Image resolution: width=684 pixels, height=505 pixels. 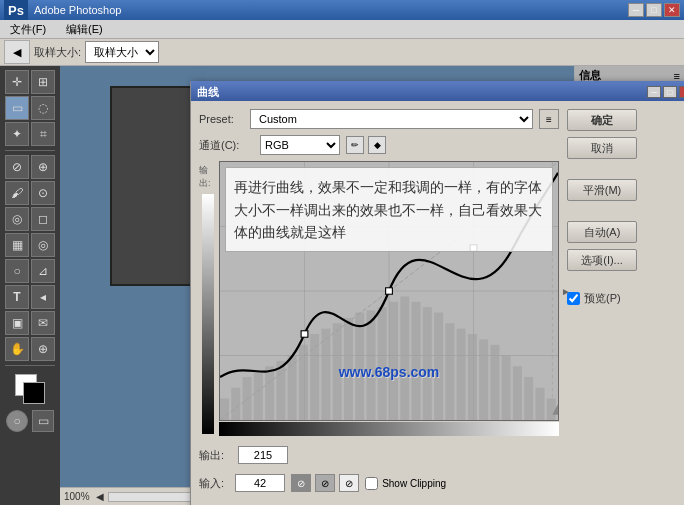 What do you see at coordinates (17, 323) in the screenshot?
I see `shape-tool: ▣` at bounding box center [17, 323].